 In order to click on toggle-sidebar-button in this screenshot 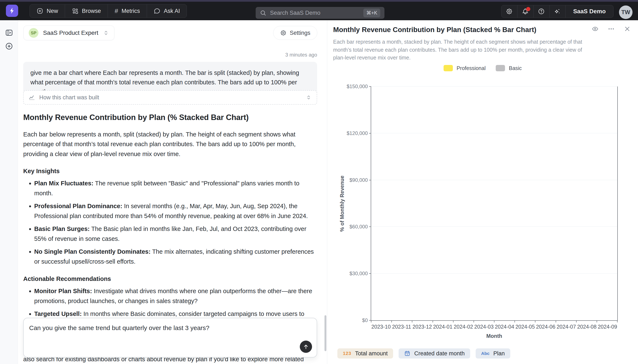, I will do `click(9, 32)`.